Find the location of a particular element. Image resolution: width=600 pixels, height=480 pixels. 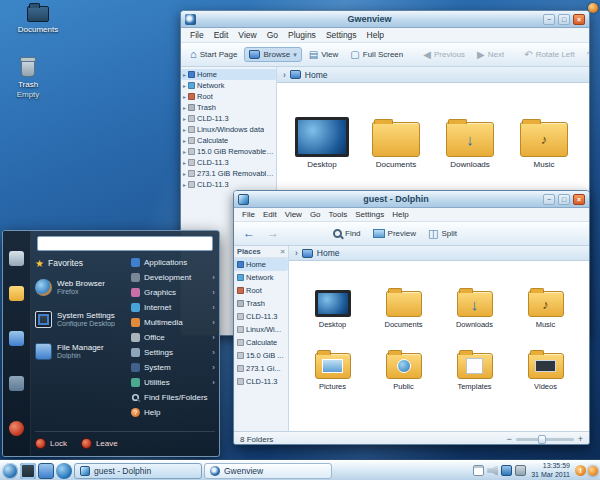

zoom-in-icon is located at coordinates (580, 439).